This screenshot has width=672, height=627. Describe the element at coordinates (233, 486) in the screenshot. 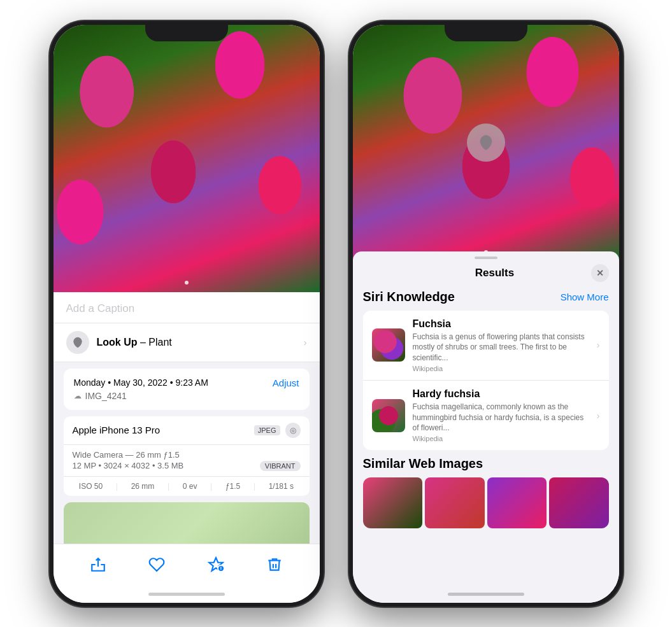

I see `exif-aperture: ƒ1.5` at that location.